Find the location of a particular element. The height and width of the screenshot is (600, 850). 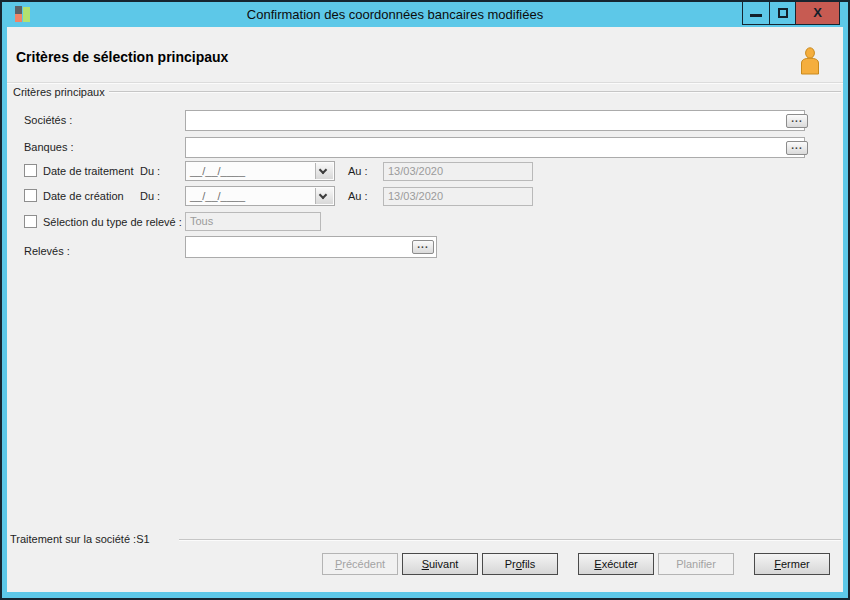

date-traitement-du-label: Du : is located at coordinates (150, 171).